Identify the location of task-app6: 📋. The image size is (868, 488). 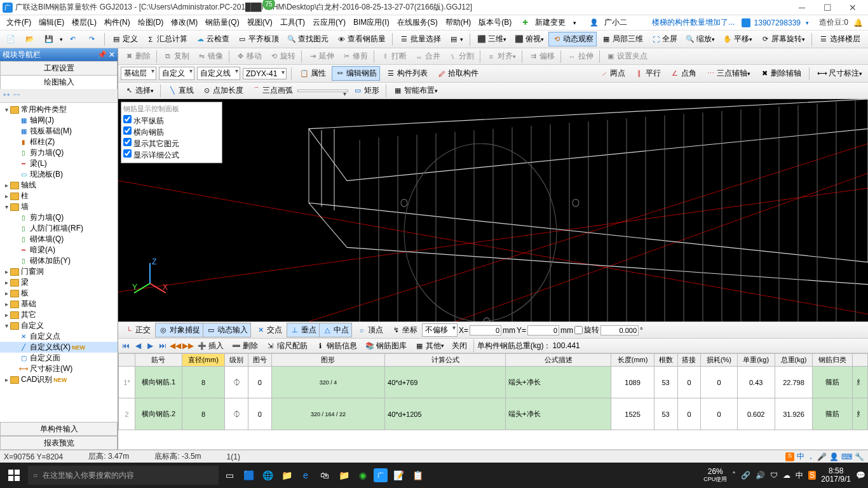
(417, 475).